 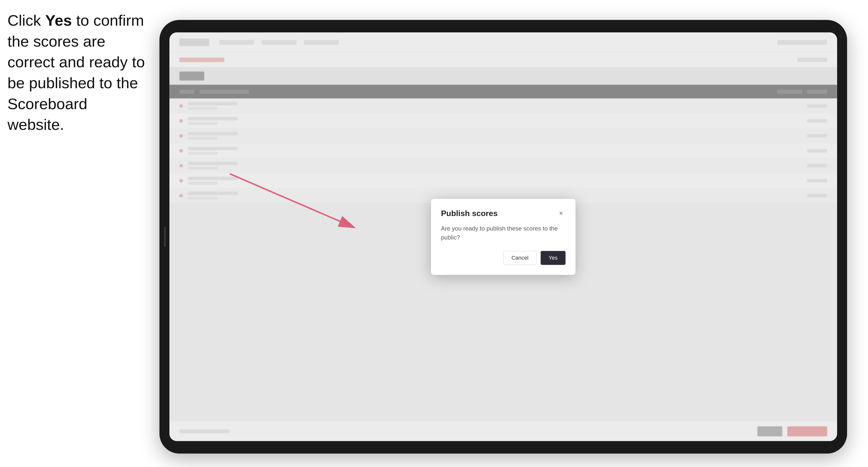 What do you see at coordinates (59, 20) in the screenshot?
I see `instruction-bold: Yes` at bounding box center [59, 20].